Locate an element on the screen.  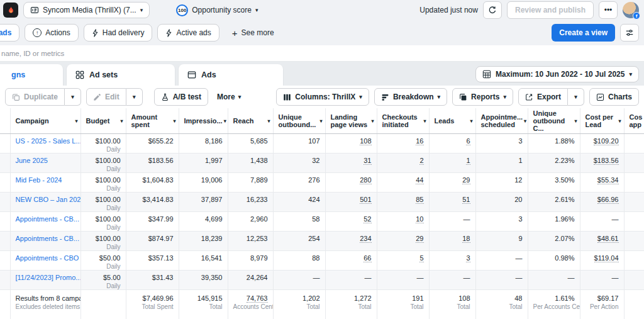
export-caret-button: ▾ is located at coordinates (576, 97).